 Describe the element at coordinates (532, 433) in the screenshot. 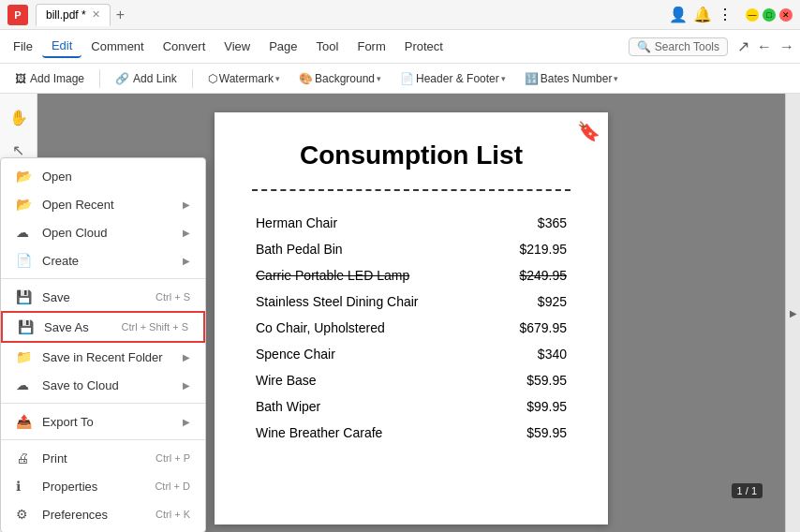

I see `item-price: $59.95` at that location.